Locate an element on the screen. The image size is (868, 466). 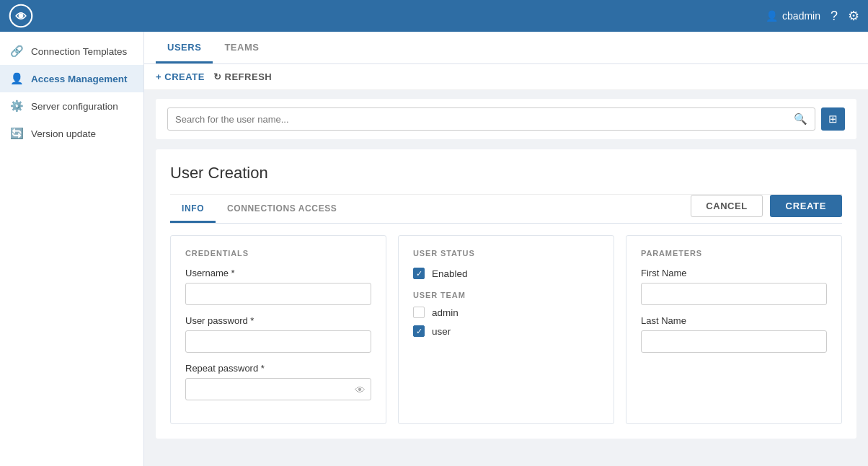
create-main-button: CREATE is located at coordinates (806, 206).